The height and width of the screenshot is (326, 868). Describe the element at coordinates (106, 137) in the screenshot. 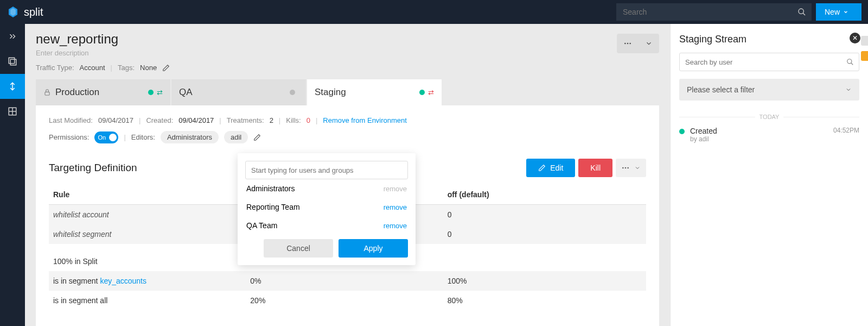

I see `permissions-toggle: On` at that location.